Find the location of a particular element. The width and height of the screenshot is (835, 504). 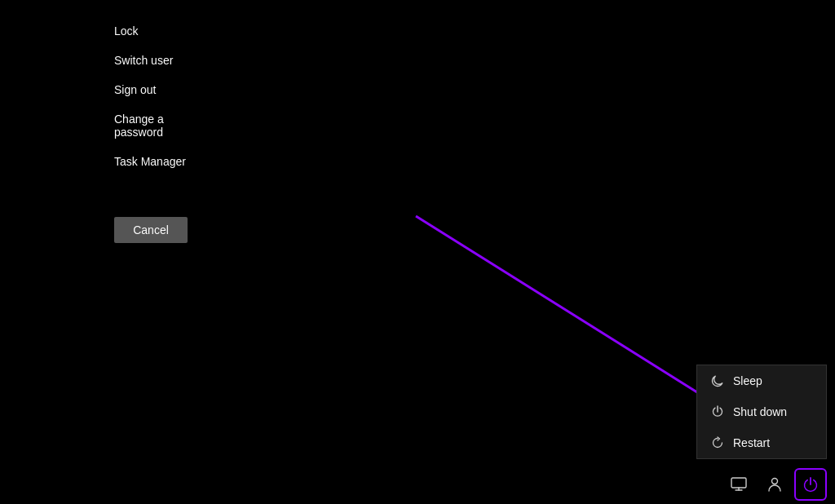

restart-icon is located at coordinates (718, 443).